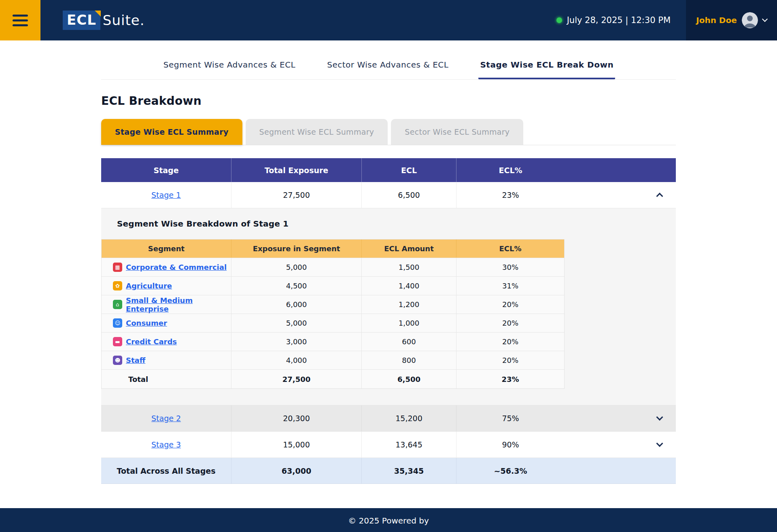 The image size is (777, 532). I want to click on segment-total-ecl-pct: 23%, so click(510, 379).